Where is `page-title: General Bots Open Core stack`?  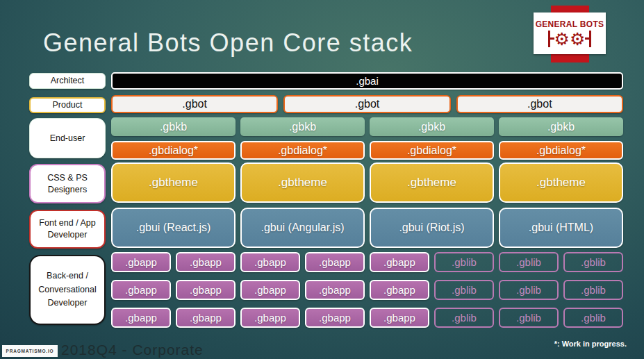
page-title: General Bots Open Core stack is located at coordinates (228, 43).